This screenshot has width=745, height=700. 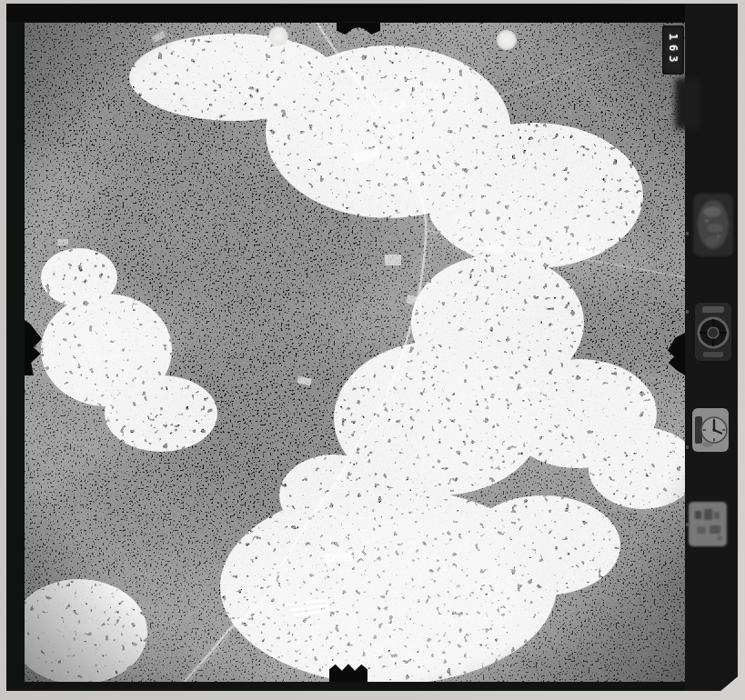 I want to click on registration-dot-left, so click(x=278, y=36).